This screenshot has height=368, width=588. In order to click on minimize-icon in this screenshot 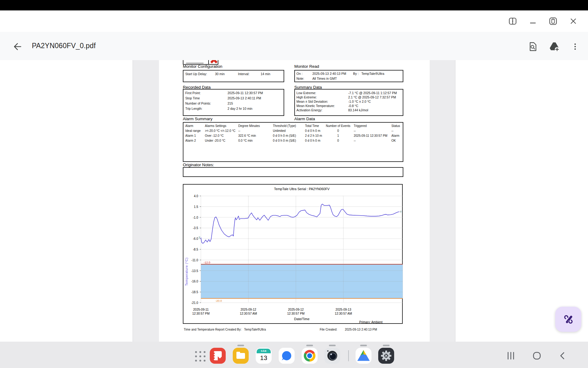, I will do `click(533, 21)`.